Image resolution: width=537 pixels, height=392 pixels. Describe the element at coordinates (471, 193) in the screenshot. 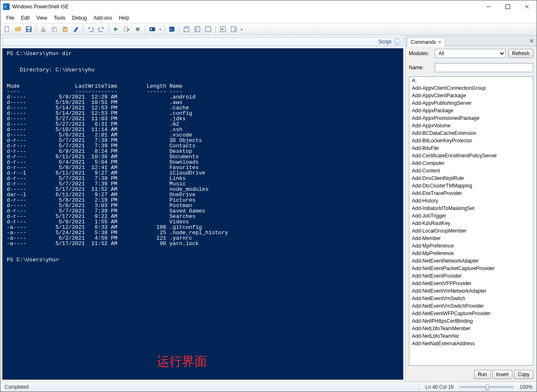

I see `command-item: Add-EtwTraceProvider` at that location.